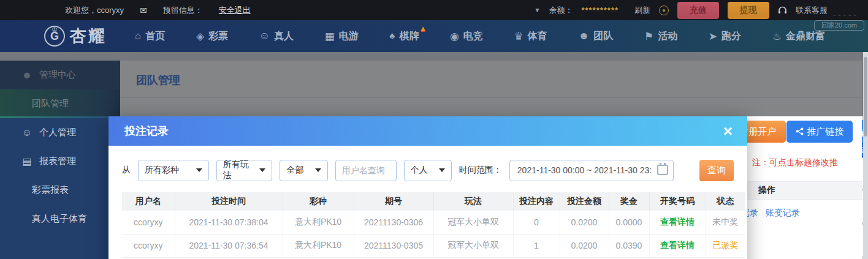  What do you see at coordinates (466, 37) in the screenshot?
I see `nav-item-esports: ◉ 电竞` at bounding box center [466, 37].